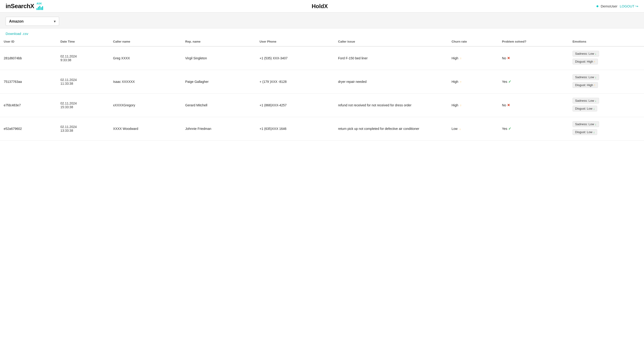  Describe the element at coordinates (509, 81) in the screenshot. I see `solved-check-icon: ✓` at that location.